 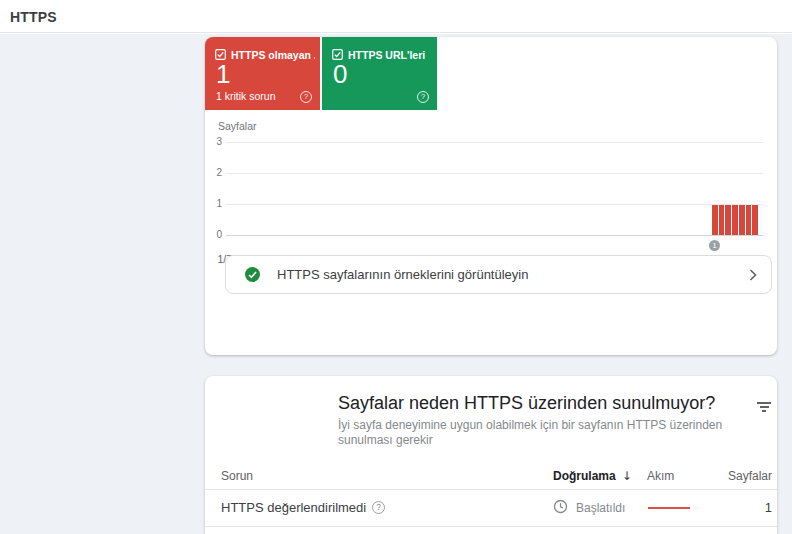 I want to click on issue-name: HTTPS değerlendirilmedi, so click(x=294, y=508).